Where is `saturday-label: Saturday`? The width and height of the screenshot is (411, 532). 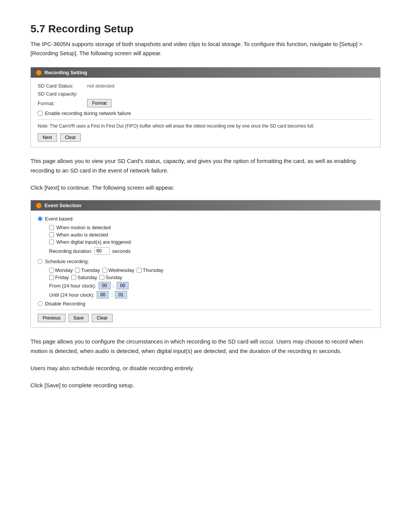 saturday-label: Saturday is located at coordinates (87, 277).